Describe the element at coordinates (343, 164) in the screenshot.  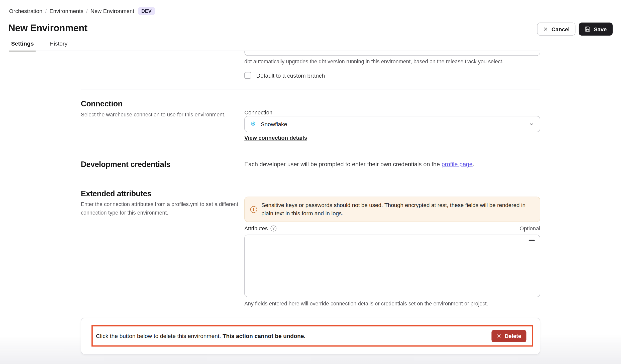
I see `dev-credentials-text-before: Each developer user will be prompted to …` at that location.